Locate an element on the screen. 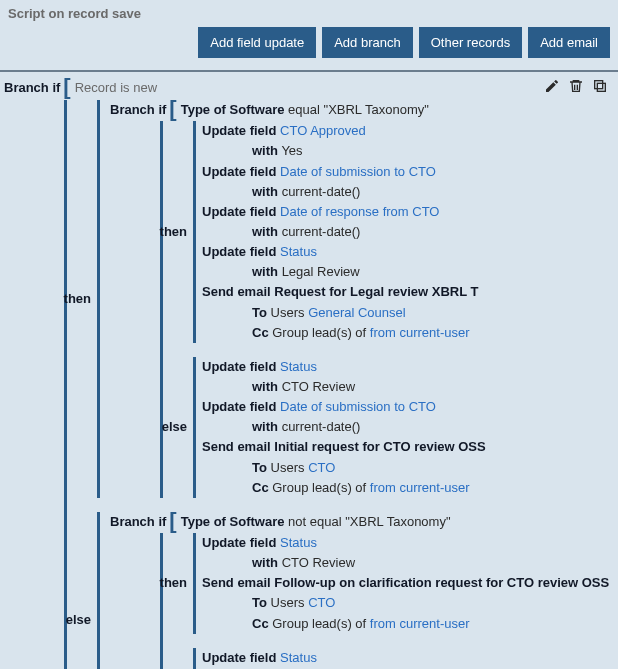 This screenshot has height=669, width=618. add-branch-button: Add branch is located at coordinates (368, 42).